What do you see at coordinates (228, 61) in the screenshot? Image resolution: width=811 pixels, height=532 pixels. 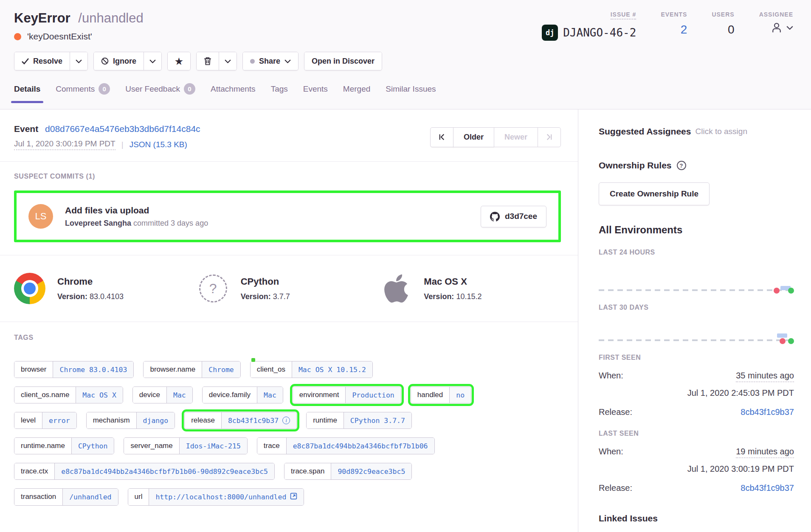 I see `delete-dropdown-button` at bounding box center [228, 61].